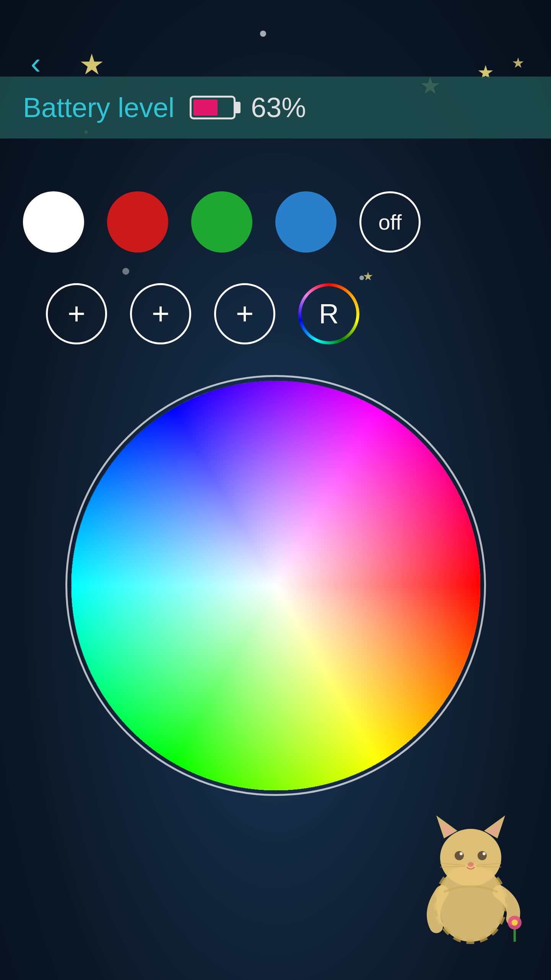 The height and width of the screenshot is (980, 551). What do you see at coordinates (222, 222) in the screenshot?
I see `swatches-row: off` at bounding box center [222, 222].